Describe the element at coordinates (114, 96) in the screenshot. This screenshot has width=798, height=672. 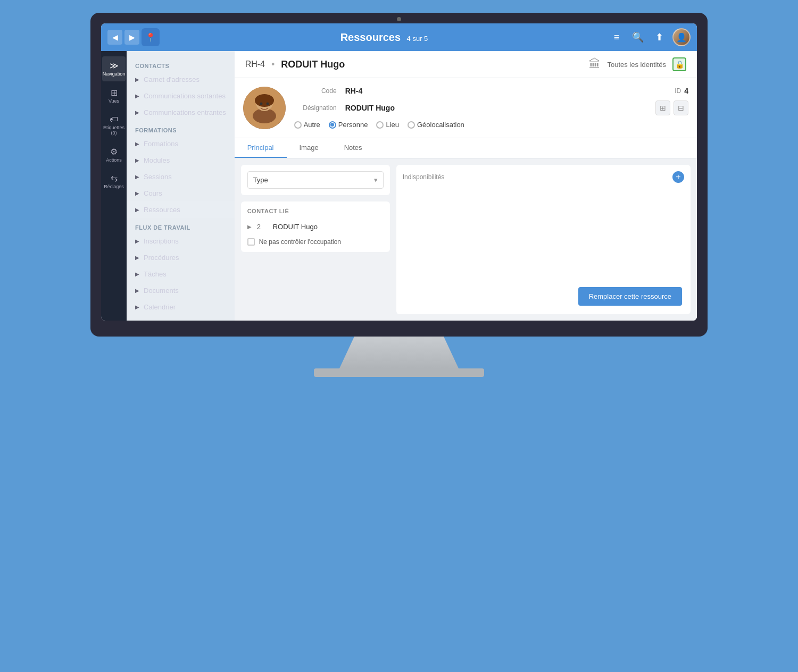
I see `sidebar-icon-vues: ⊞ Vues` at that location.